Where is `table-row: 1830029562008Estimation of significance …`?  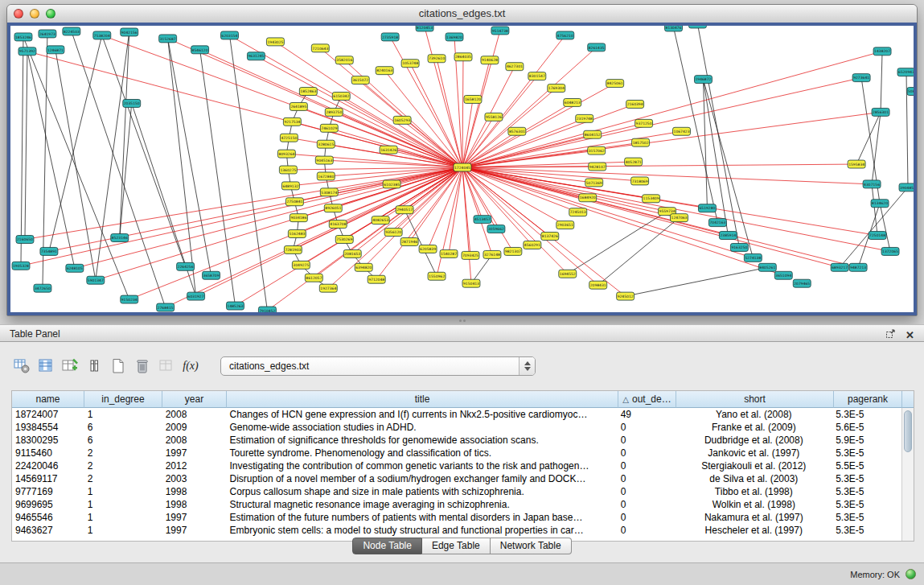
table-row: 1830029562008Estimation of significance … is located at coordinates (457, 440).